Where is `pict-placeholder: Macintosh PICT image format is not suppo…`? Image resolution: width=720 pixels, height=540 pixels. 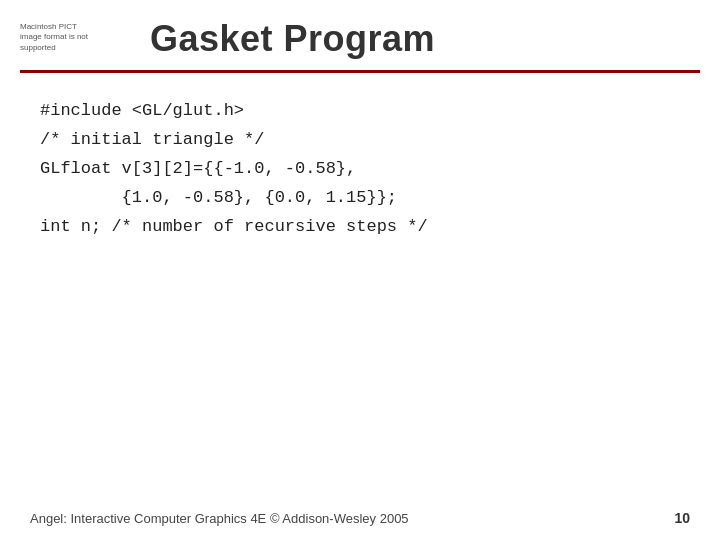
pict-placeholder: Macintosh PICT image format is not suppo… is located at coordinates (55, 38).